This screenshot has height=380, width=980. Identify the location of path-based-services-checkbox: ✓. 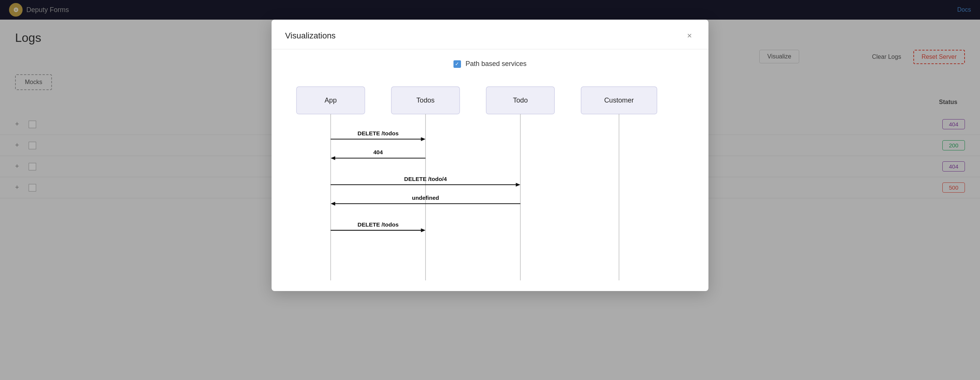
(457, 64).